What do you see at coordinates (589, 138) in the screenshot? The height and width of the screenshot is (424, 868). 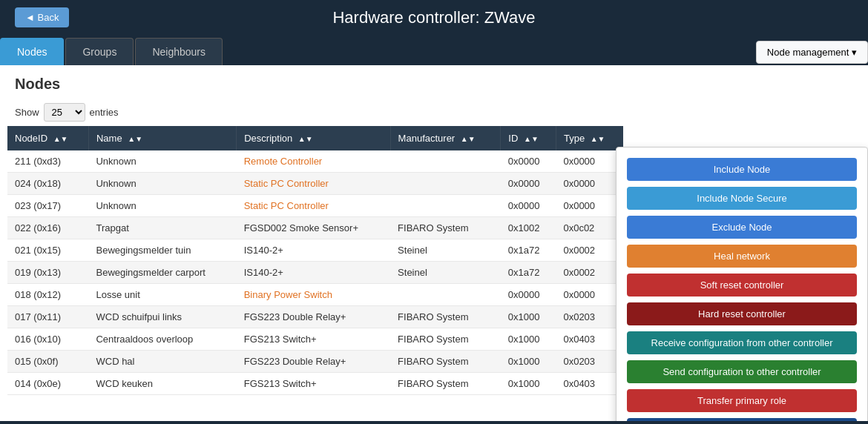 I see `col-type: Type ▲▼` at bounding box center [589, 138].